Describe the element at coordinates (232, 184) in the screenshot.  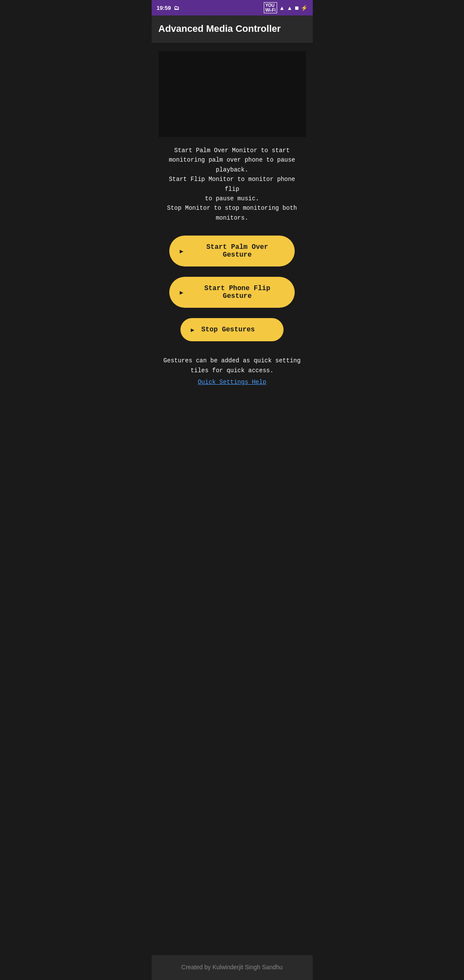
I see `description-text: Start Palm Over Monitor to start monitor…` at that location.